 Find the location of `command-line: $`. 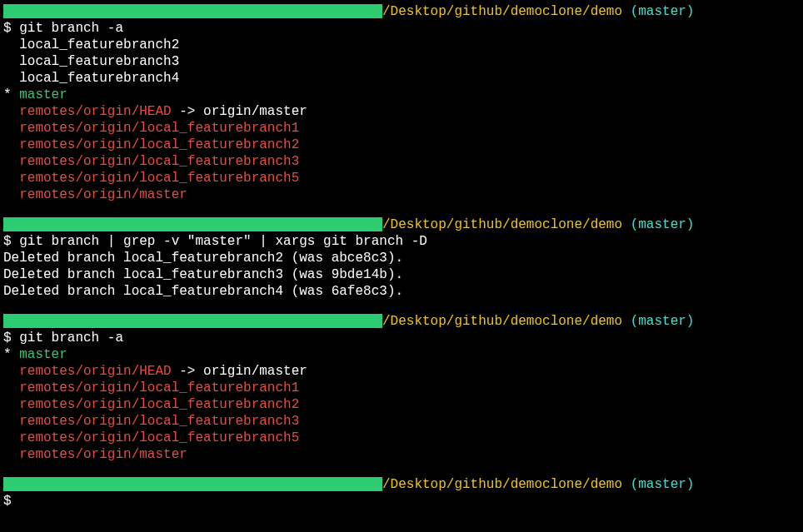

command-line: $ is located at coordinates (402, 501).